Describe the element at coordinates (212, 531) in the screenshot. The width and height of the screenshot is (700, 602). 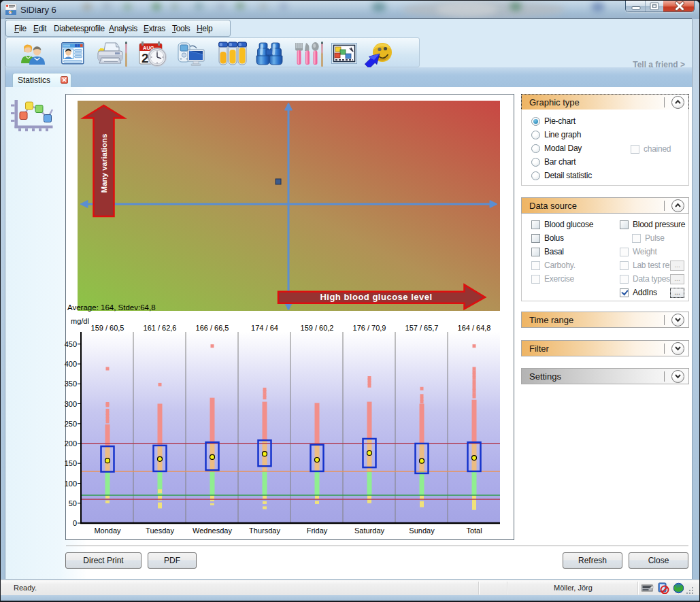
I see `svg-text: Wednesday` at that location.